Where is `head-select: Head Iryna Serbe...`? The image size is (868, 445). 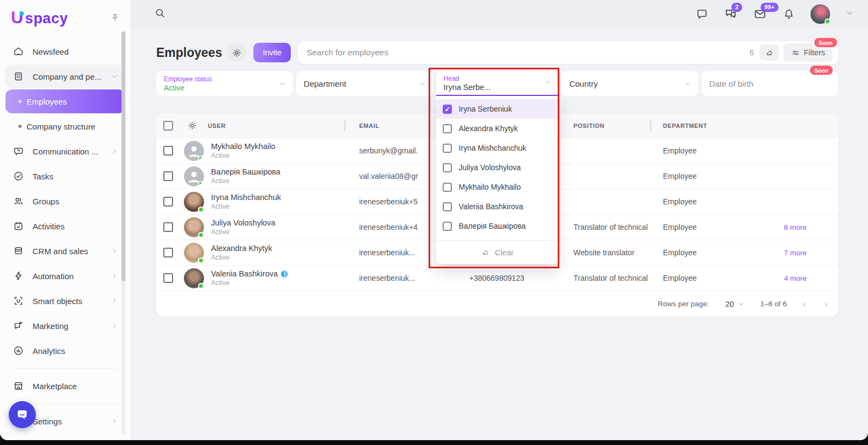
head-select: Head Iryna Serbe... is located at coordinates (497, 83).